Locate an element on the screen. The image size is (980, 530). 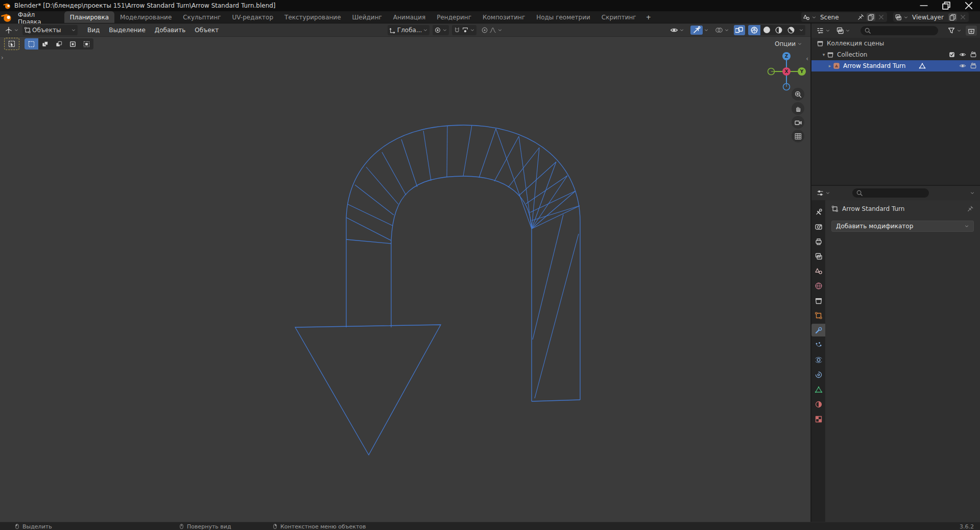
overlays-dropdown is located at coordinates (722, 30).